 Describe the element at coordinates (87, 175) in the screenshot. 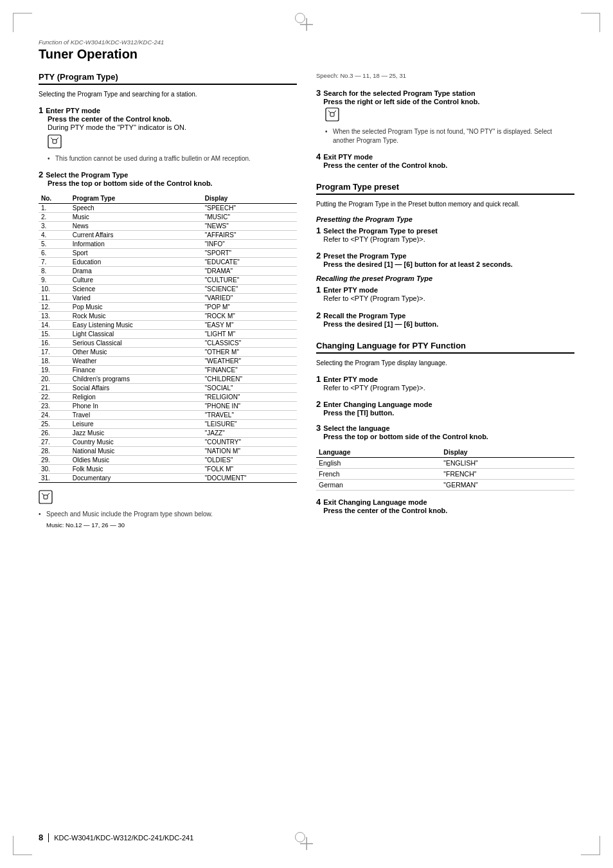

I see `step-2-heading: Select the Program Type` at that location.